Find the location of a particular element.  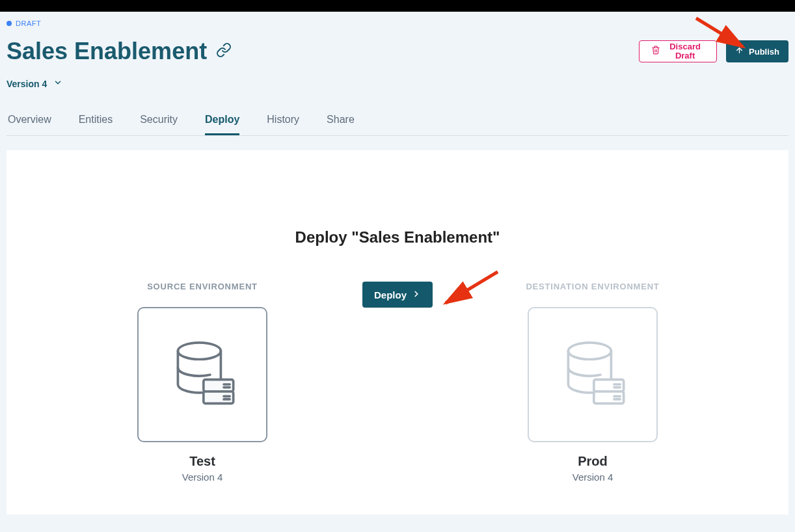

tab-share: Share is located at coordinates (341, 125).